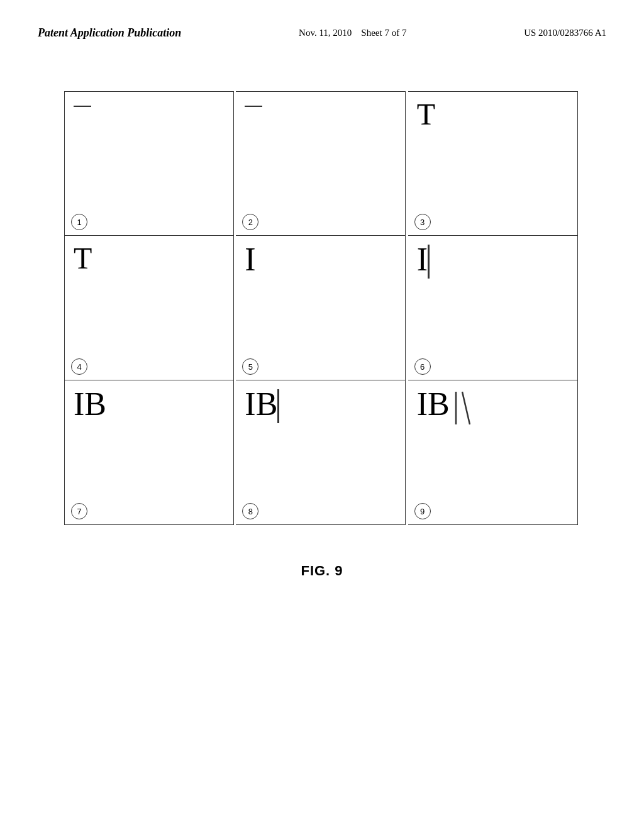 This screenshot has width=644, height=830. I want to click on page-header: Patent Application Publication Nov. 11, …, so click(322, 26).